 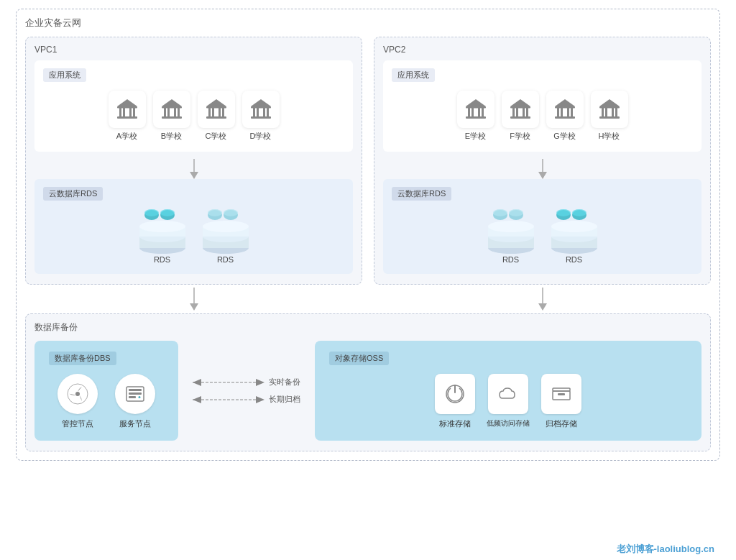 I want to click on archive-storage-icon, so click(x=561, y=394).